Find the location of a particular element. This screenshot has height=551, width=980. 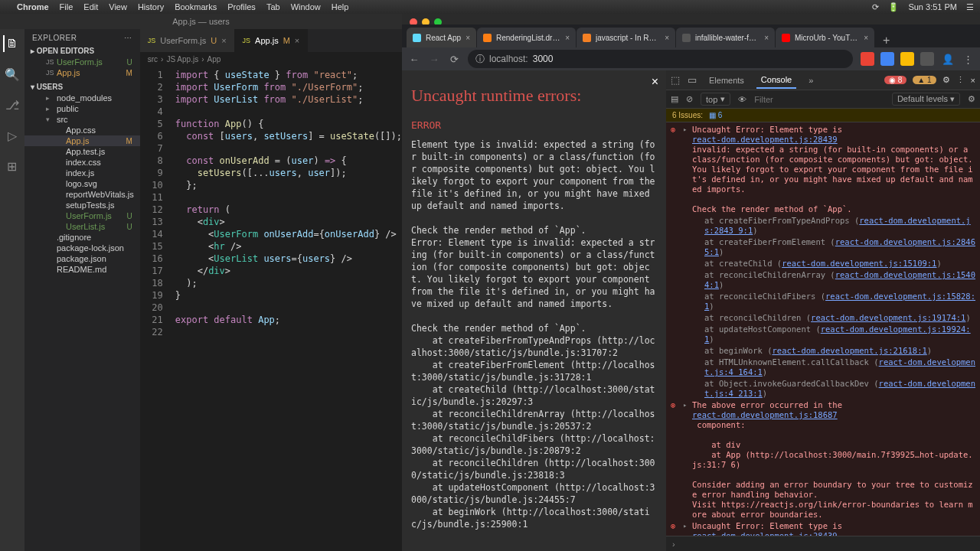

file-item: reportWebVitals.js is located at coordinates (83, 194).